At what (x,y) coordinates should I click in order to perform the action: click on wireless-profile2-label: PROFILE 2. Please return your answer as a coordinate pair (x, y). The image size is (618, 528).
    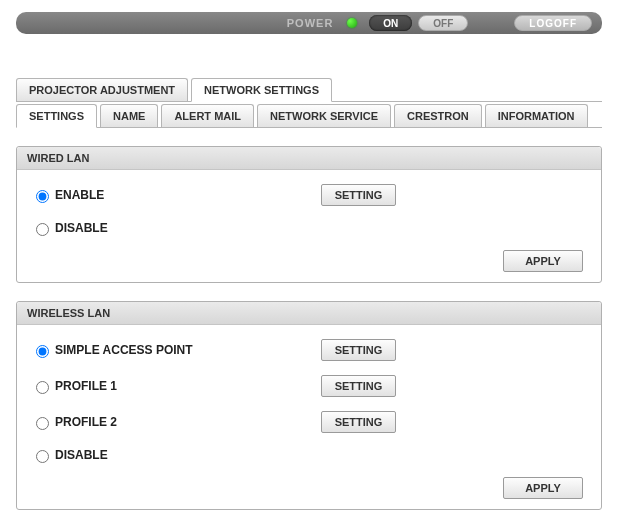
    Looking at the image, I should click on (86, 422).